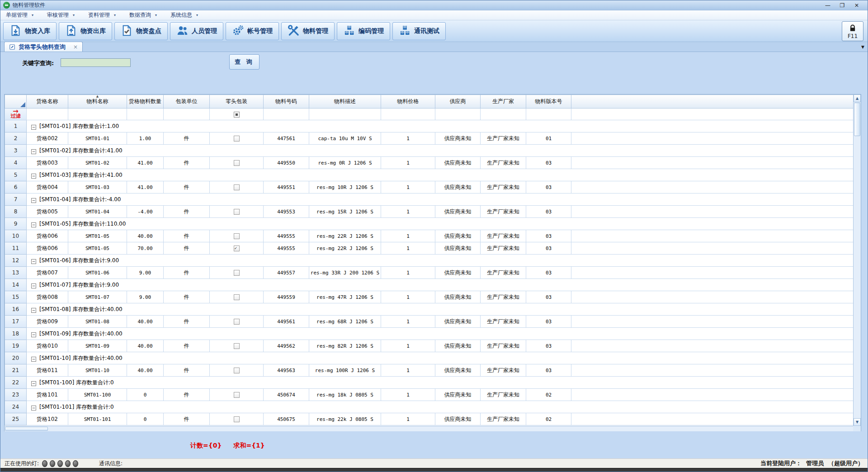  Describe the element at coordinates (345, 395) in the screenshot. I see `cell-wuliao-desc: res-mg 18k J 0805 S` at that location.